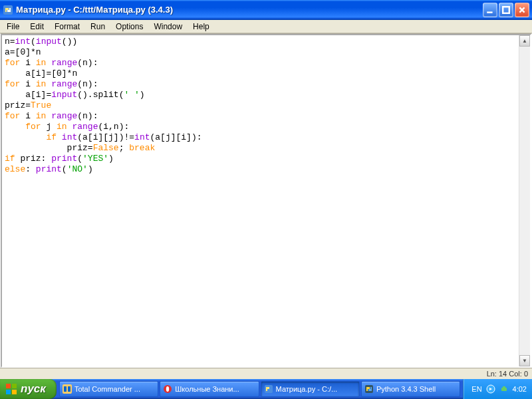 This screenshot has width=532, height=399. I want to click on start-label: пуск, so click(33, 389).